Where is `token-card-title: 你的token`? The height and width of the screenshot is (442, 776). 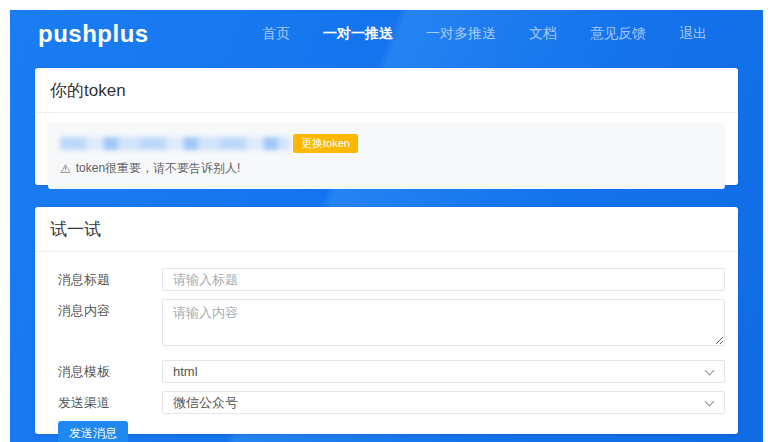
token-card-title: 你的token is located at coordinates (386, 90).